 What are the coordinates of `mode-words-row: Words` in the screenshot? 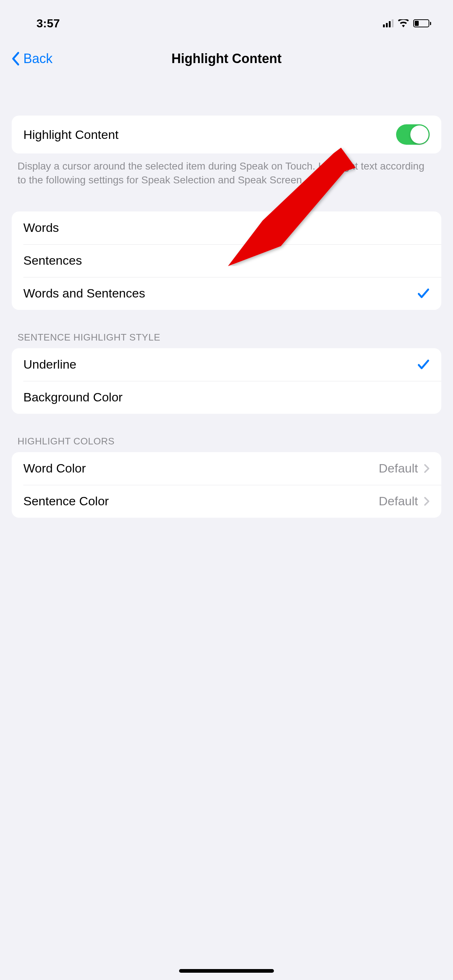 It's located at (226, 228).